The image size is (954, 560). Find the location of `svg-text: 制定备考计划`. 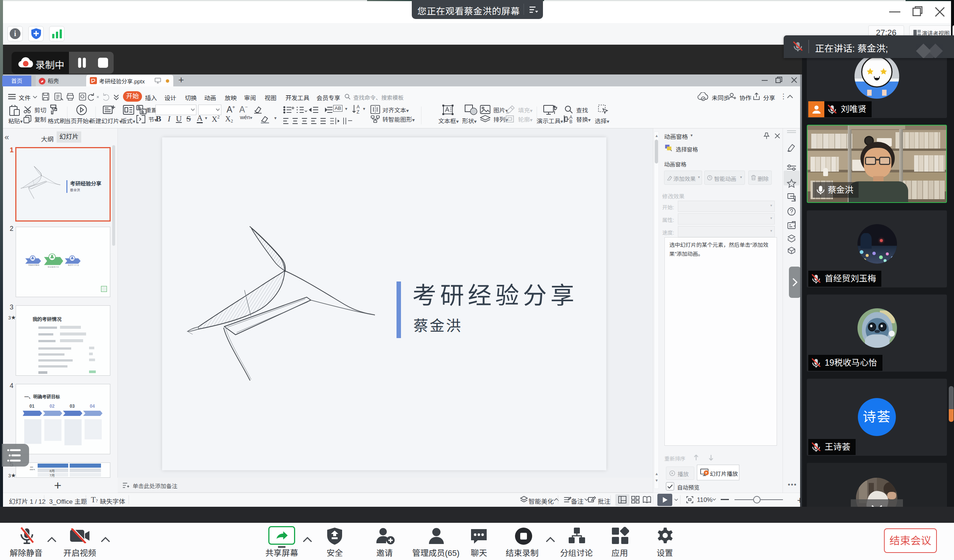

svg-text: 制定备考计划 is located at coordinates (53, 267).